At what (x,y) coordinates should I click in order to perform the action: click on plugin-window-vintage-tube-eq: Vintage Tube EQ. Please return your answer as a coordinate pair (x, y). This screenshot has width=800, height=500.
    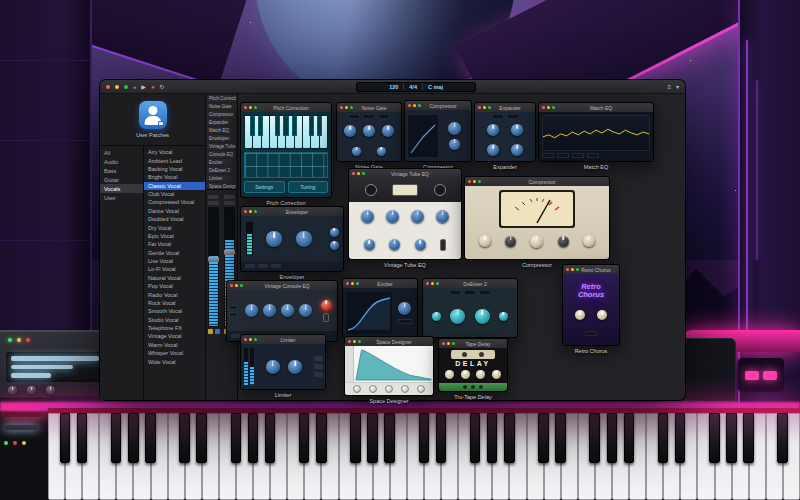
    Looking at the image, I should click on (405, 214).